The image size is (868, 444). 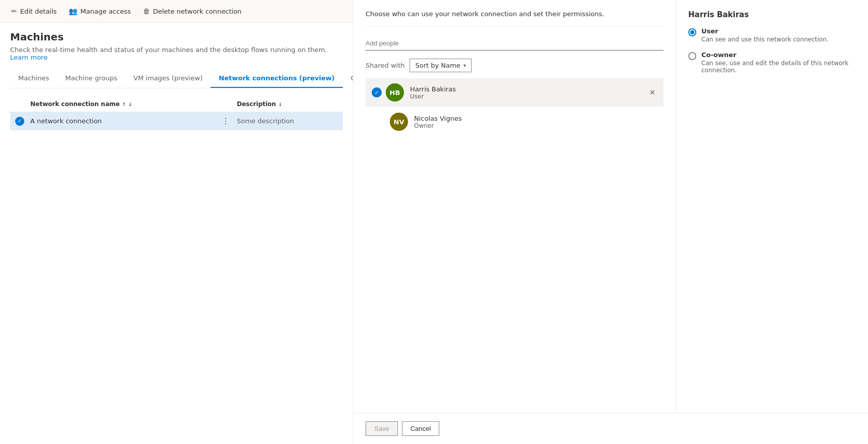 What do you see at coordinates (399, 122) in the screenshot?
I see `avatar: NV` at bounding box center [399, 122].